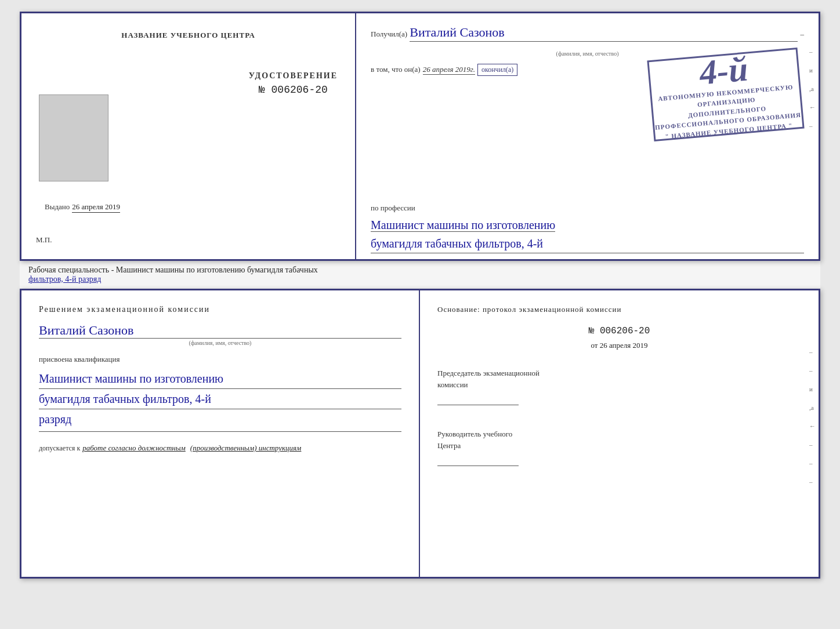  I want to click on cb-predsedatel-block: Председатель экзаменационной комиссии, so click(620, 386).